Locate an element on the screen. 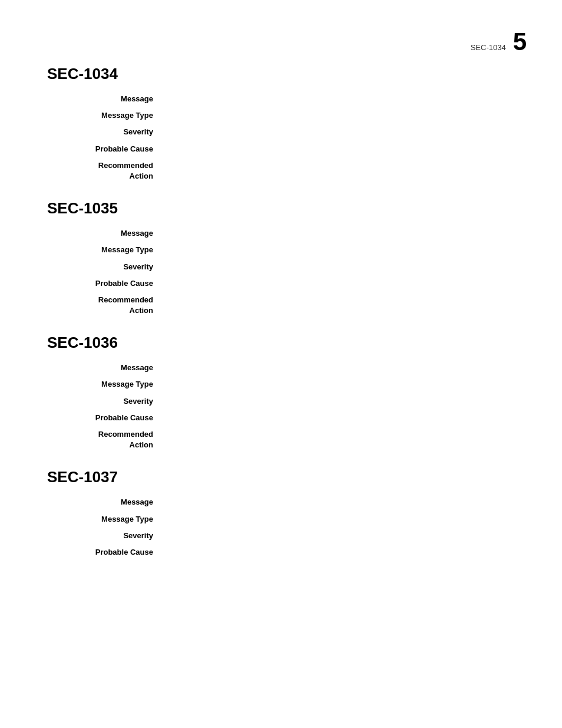 Image resolution: width=562 pixels, height=728 pixels. field-label-sec-1036-3: Probable Cause is located at coordinates (106, 418).